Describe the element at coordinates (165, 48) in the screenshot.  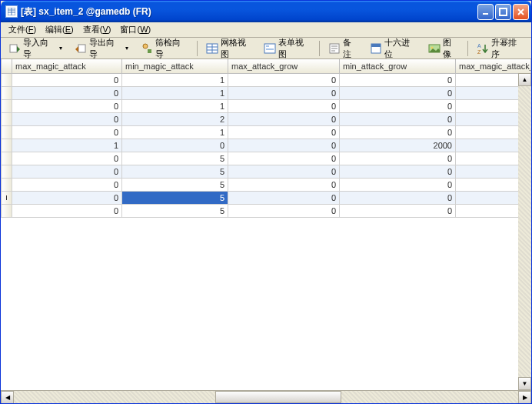
I see `filter-wizard-button: 筛检向导` at that location.